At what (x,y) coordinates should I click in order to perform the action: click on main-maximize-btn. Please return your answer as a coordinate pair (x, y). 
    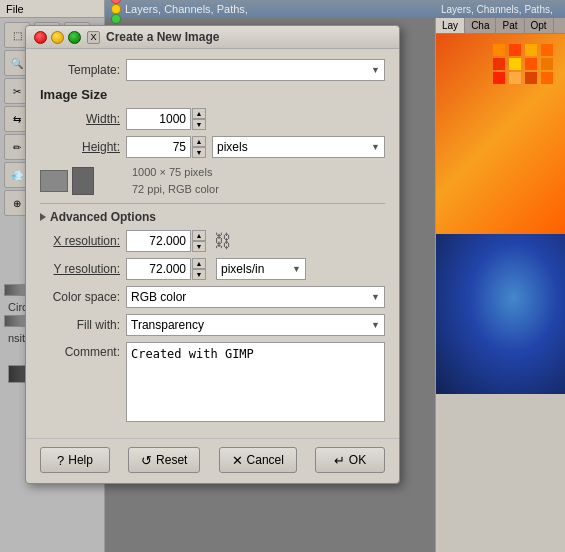
    Looking at the image, I should click on (116, 19).